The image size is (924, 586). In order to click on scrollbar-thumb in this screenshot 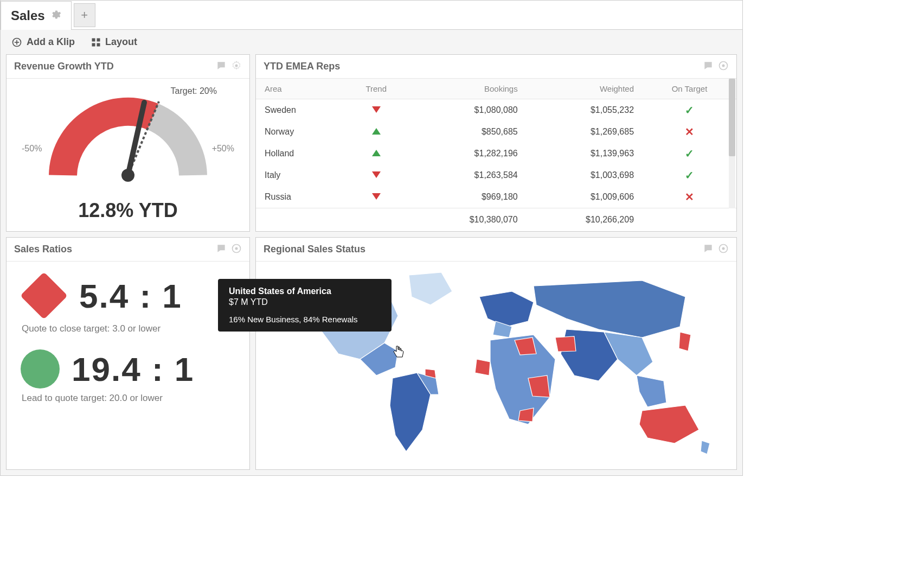, I will do `click(732, 117)`.